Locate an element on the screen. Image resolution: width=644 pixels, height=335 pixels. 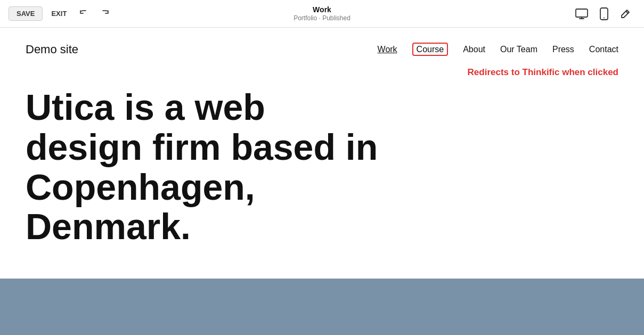
nav-link-ourteam: Our Team is located at coordinates (519, 49).